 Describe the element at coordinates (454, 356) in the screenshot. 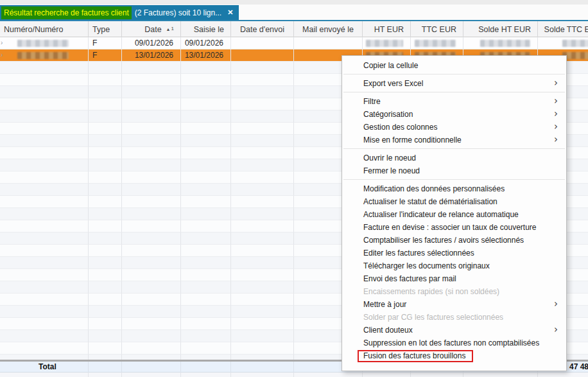

I see `menu-item-fusion-des-factures-brouillons: Fusion des factures brouillons` at that location.